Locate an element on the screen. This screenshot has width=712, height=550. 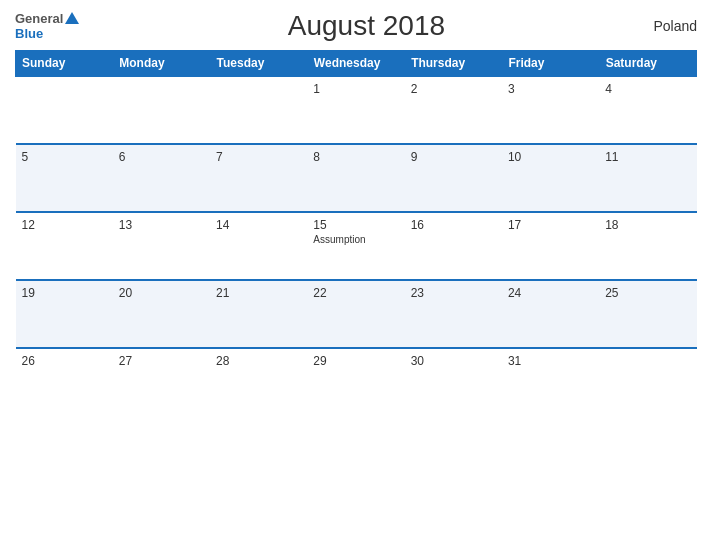
calendar-cell: 31 is located at coordinates (550, 382).